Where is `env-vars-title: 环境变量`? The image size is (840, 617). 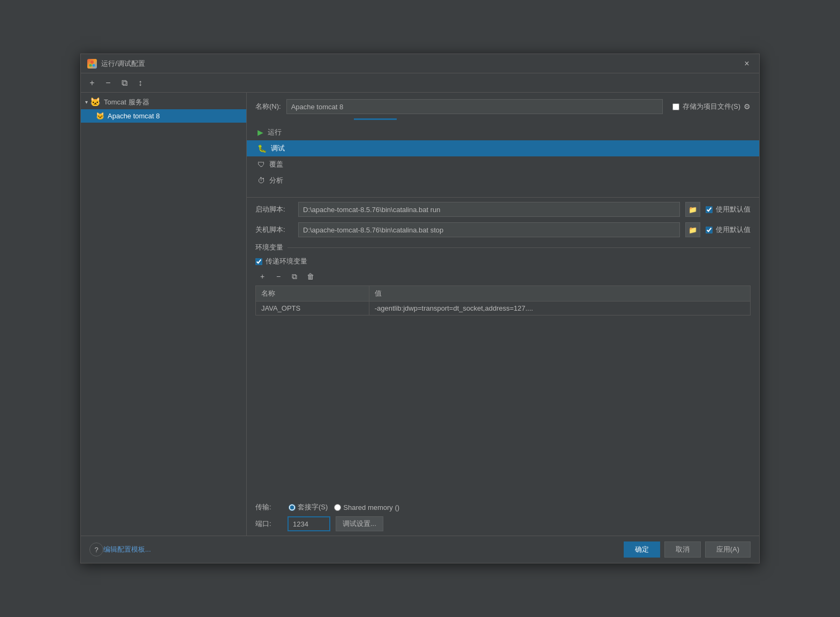 env-vars-title: 环境变量 is located at coordinates (269, 247).